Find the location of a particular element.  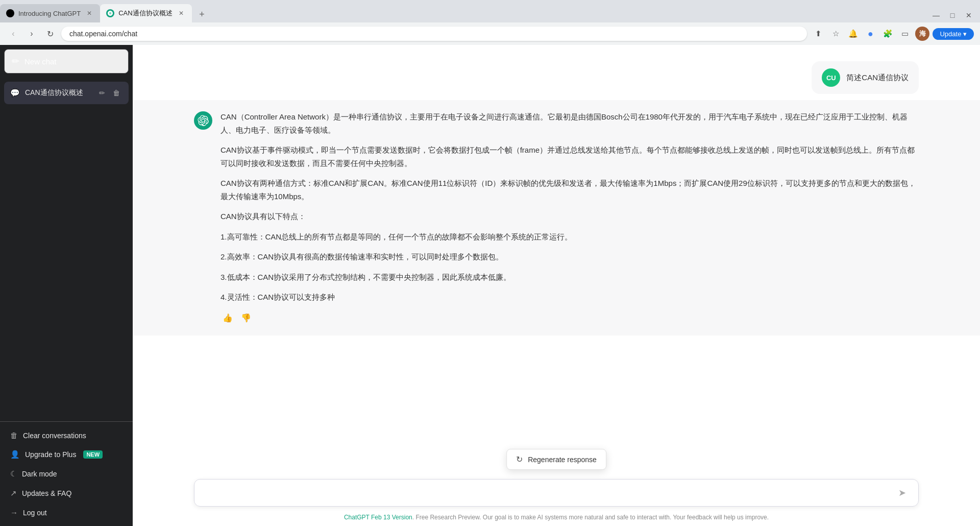

upgrade-to-plus-label: Upgrade to Plus is located at coordinates (51, 455).